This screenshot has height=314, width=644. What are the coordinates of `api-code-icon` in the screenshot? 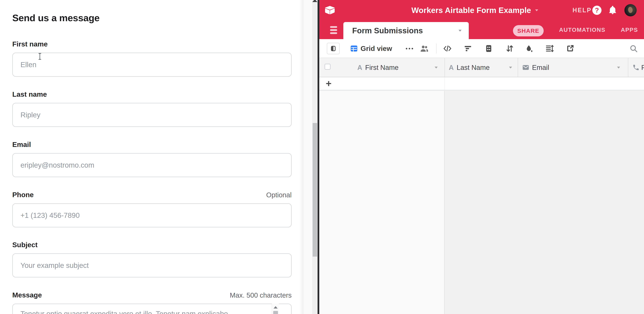 It's located at (448, 49).